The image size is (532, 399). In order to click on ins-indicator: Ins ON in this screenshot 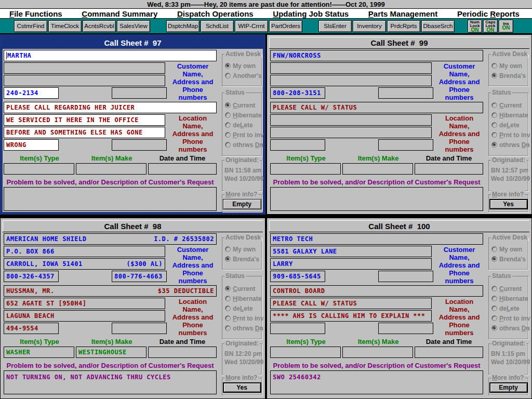, I will do `click(506, 26)`.